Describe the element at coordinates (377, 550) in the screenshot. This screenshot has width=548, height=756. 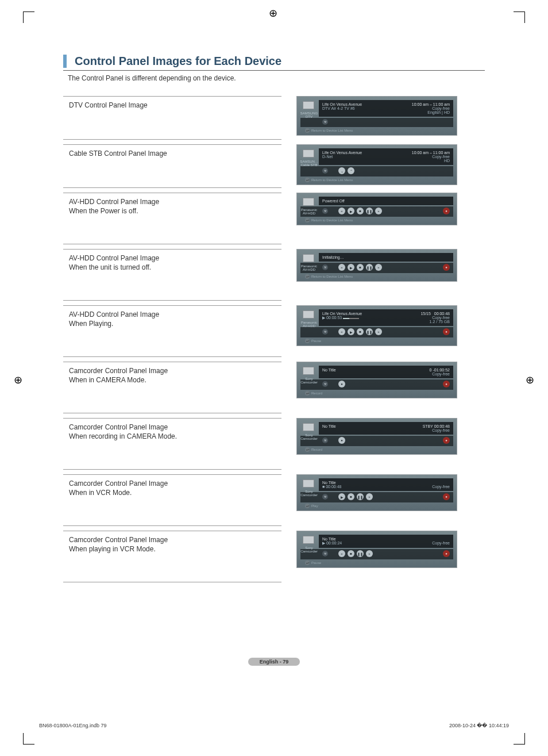
I see `control-panel: SonyCamcorderNo Title▶ 00:00:24Copy-free…` at that location.